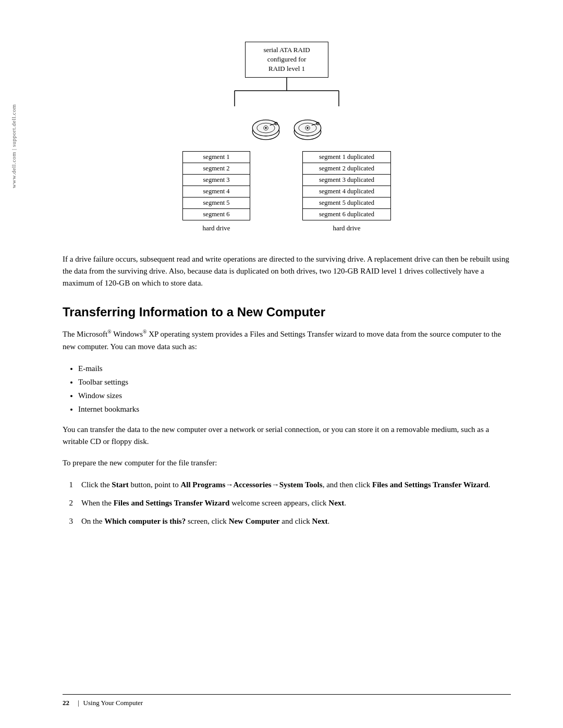 This screenshot has width=563, height=728. I want to click on step-1-number: 1, so click(68, 485).